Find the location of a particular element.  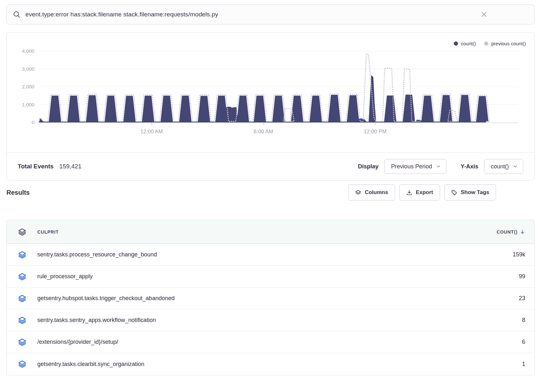

y-axis-label: Y-Axis is located at coordinates (470, 166).